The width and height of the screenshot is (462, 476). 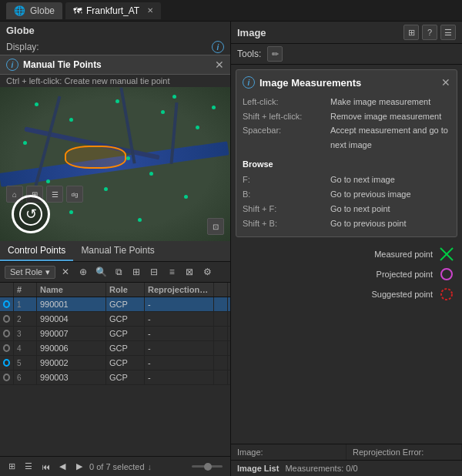 I want to click on map-corner-button: ⊡, so click(x=216, y=226).